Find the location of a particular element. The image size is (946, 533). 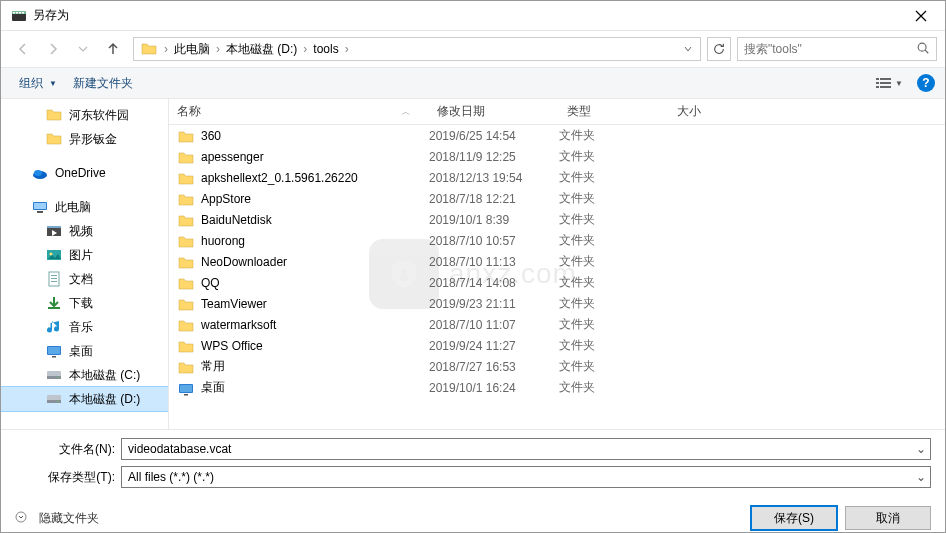

app-icon is located at coordinates (19, 16).